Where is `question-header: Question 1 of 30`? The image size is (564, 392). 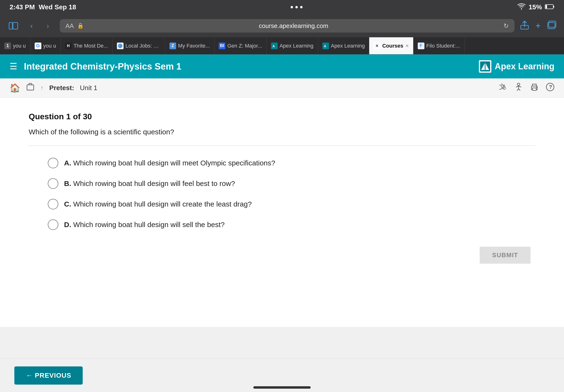
question-header: Question 1 of 30 is located at coordinates (282, 116).